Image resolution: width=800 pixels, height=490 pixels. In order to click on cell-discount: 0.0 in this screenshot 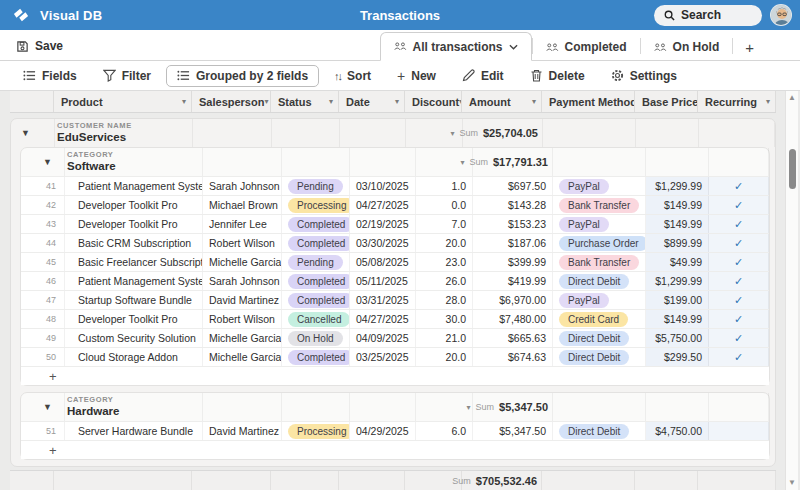, I will do `click(444, 205)`.